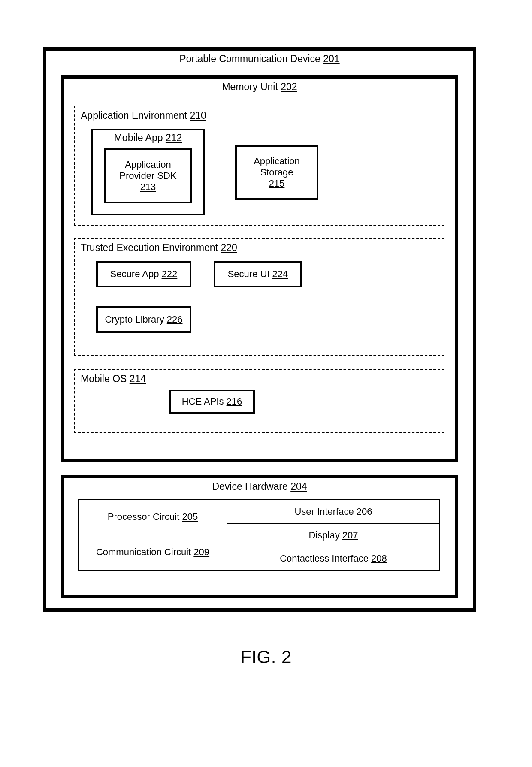 This screenshot has height=767, width=532. I want to click on hce-apis-ref: 216, so click(234, 402).